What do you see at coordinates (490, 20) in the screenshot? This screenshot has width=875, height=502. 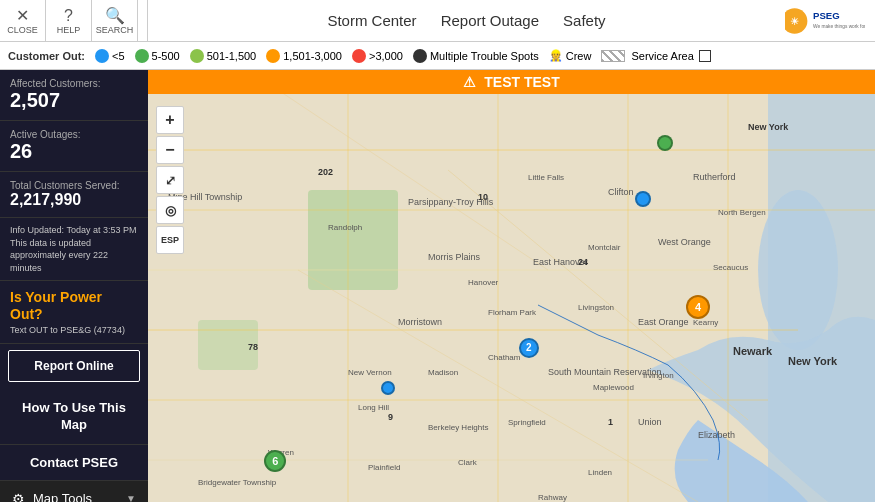 I see `nav-report-outage: Report Outage` at bounding box center [490, 20].